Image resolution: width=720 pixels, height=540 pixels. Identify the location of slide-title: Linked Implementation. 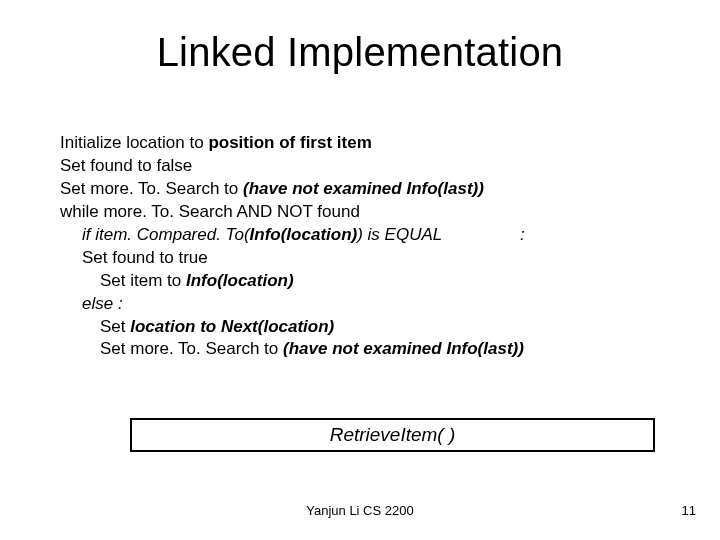
(360, 52).